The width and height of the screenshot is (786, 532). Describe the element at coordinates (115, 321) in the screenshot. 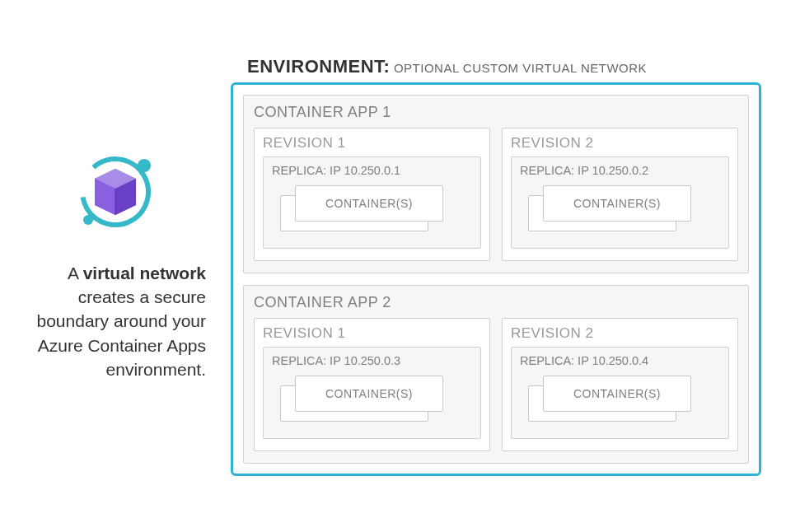

I see `description-text: A virtual network creates a secure bound…` at that location.